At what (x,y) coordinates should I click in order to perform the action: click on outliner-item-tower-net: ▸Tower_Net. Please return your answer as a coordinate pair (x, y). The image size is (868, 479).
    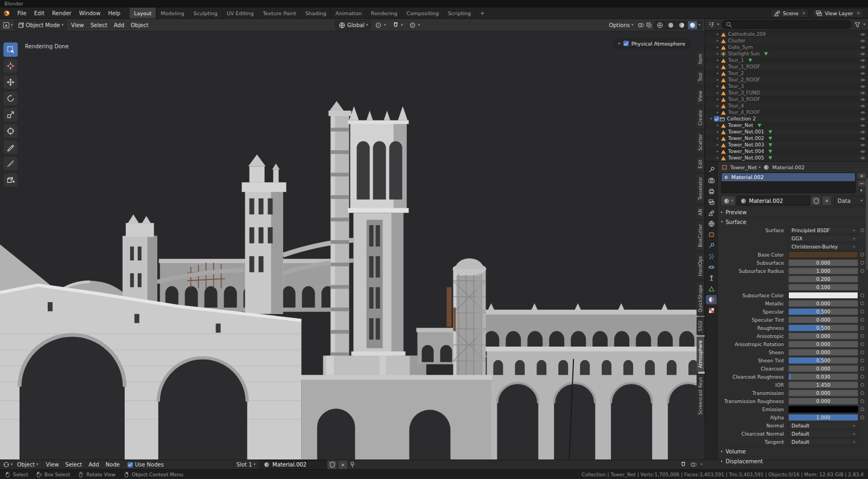
    Looking at the image, I should click on (787, 125).